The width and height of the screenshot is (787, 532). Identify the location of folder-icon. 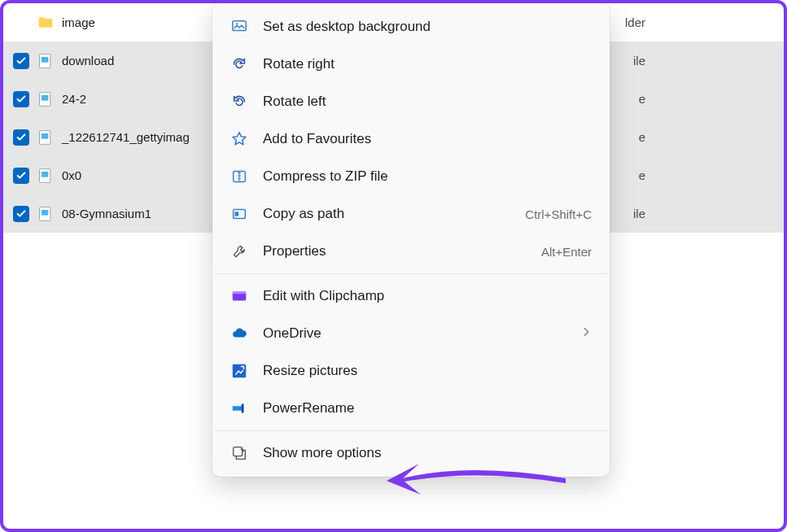
(46, 23).